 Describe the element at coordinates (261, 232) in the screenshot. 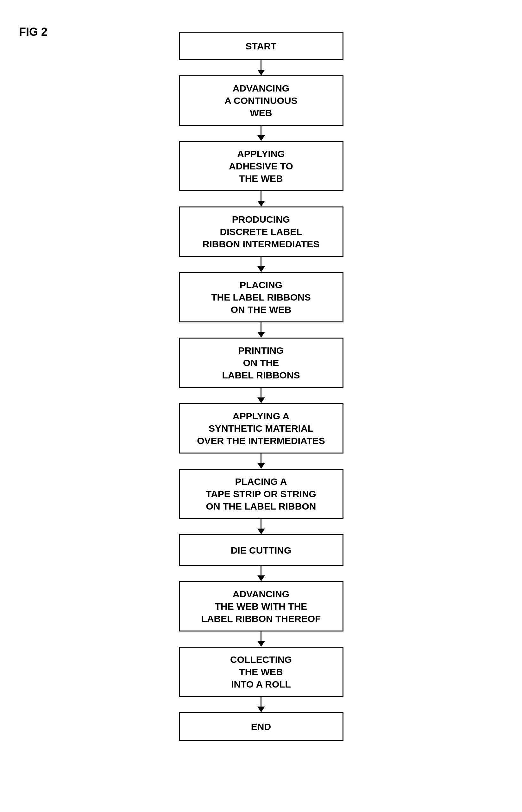

I see `flow-item-220: PRODUCINGDISCRETE LABELRIBBON INTERMEDIA…` at that location.